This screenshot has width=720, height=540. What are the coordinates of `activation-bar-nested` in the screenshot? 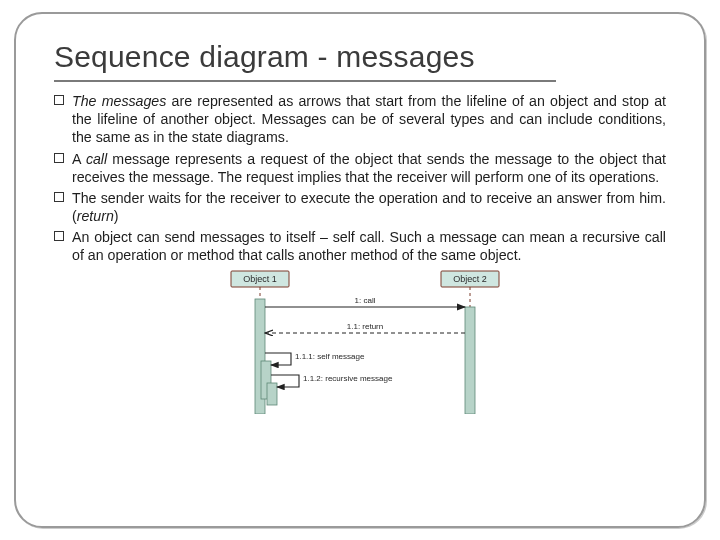 It's located at (272, 394).